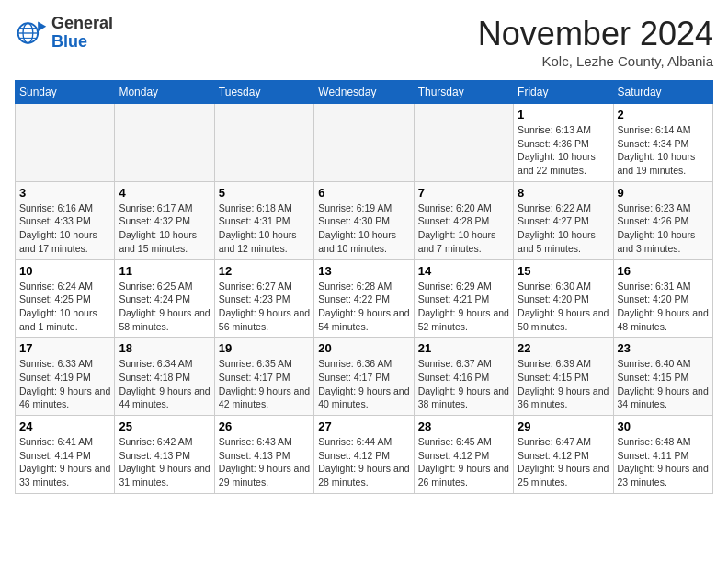 The height and width of the screenshot is (563, 728). What do you see at coordinates (563, 385) in the screenshot?
I see `day-info: Sunrise: 6:39 AMSunset: 4:15 PMDaylight:…` at bounding box center [563, 385].